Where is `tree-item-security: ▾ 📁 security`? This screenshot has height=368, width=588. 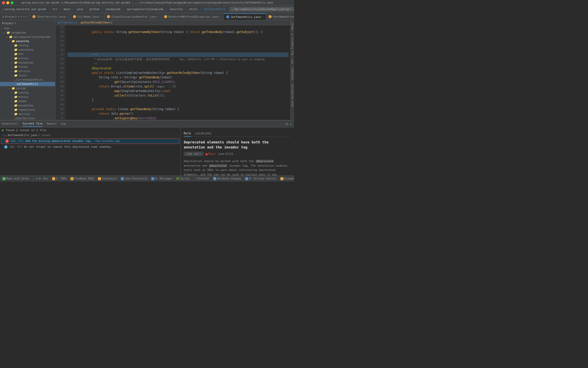 tree-item-security: ▾ 📁 security is located at coordinates (28, 41).